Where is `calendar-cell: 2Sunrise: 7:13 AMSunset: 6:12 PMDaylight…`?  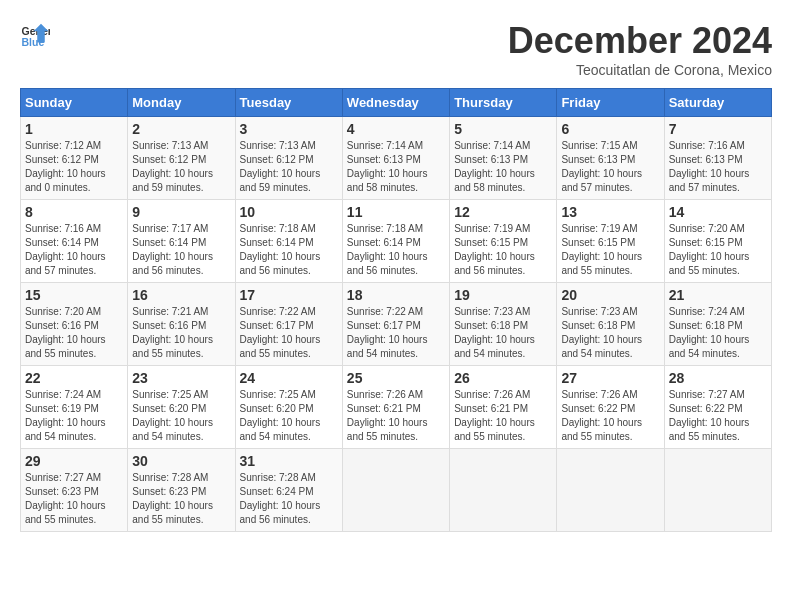 calendar-cell: 2Sunrise: 7:13 AMSunset: 6:12 PMDaylight… is located at coordinates (182, 158).